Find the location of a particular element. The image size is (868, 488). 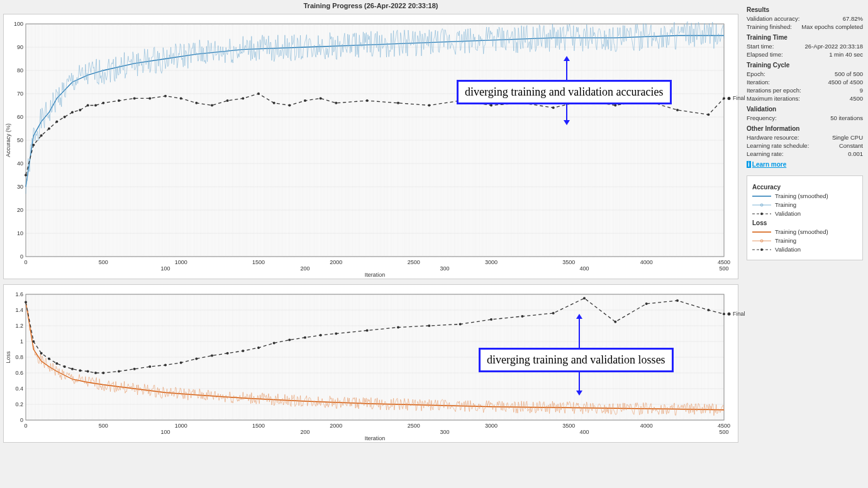

row-iter: Iteration:4500 of 4500 is located at coordinates (805, 82).